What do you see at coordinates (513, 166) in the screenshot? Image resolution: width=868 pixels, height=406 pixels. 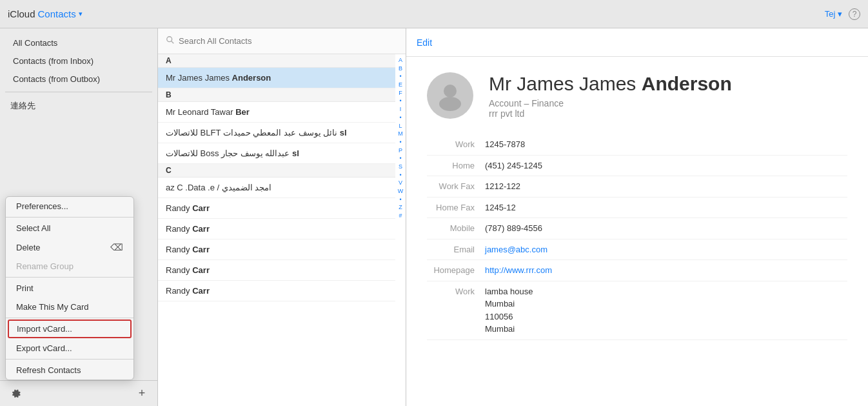 I see `field-value-home-phone: (451) 245-1245` at bounding box center [513, 166].